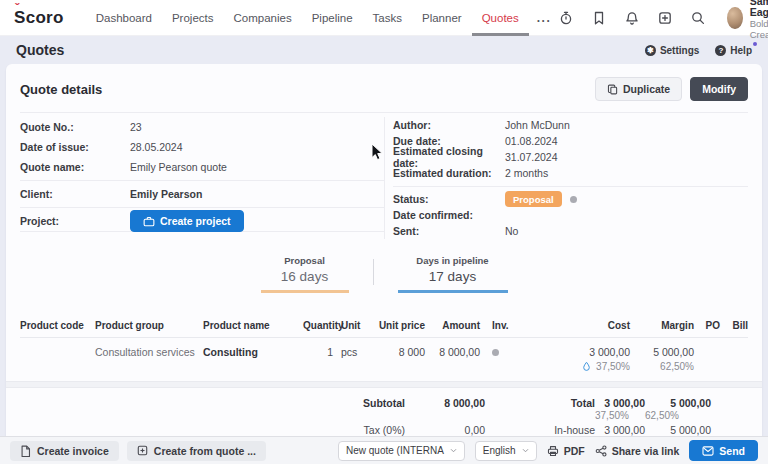  What do you see at coordinates (253, 352) in the screenshot?
I see `cell-product-name: Consulting` at bounding box center [253, 352].